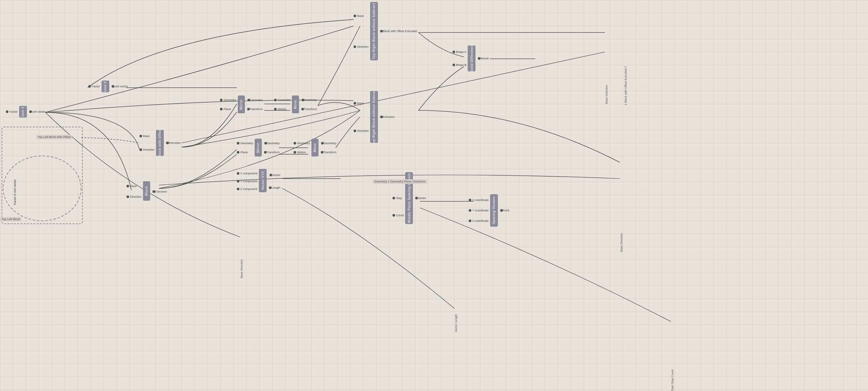 The height and width of the screenshot is (391, 868). Describe the element at coordinates (95, 86) in the screenshot. I see `unit-x-factor-port: Factor` at that location.